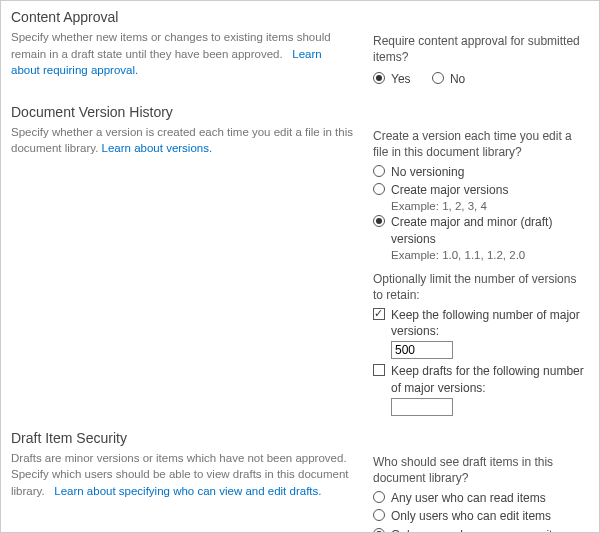 Image resolution: width=600 pixels, height=533 pixels. What do you see at coordinates (481, 530) in the screenshot?
I see `option-approvers: Only users who can approve items (and th…` at bounding box center [481, 530].